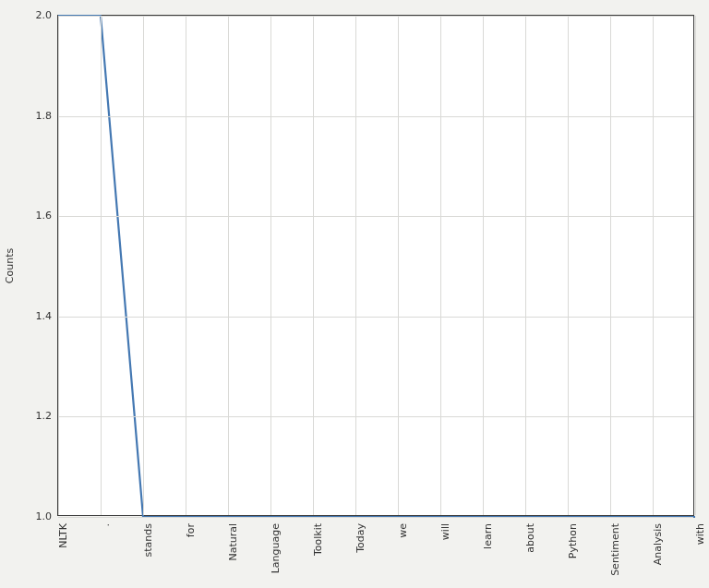 This screenshot has height=588, width=709. Describe the element at coordinates (9, 265) in the screenshot. I see `y-axis-label: Counts` at that location.